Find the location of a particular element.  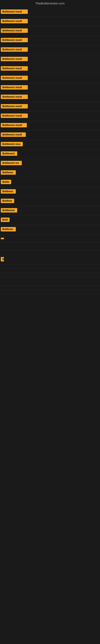

result-row: B is located at coordinates (50, 260).